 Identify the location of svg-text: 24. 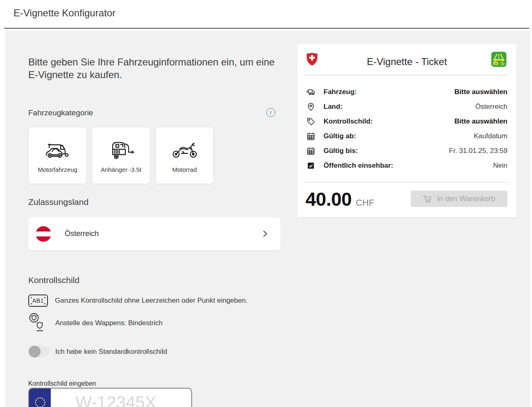
(496, 64).